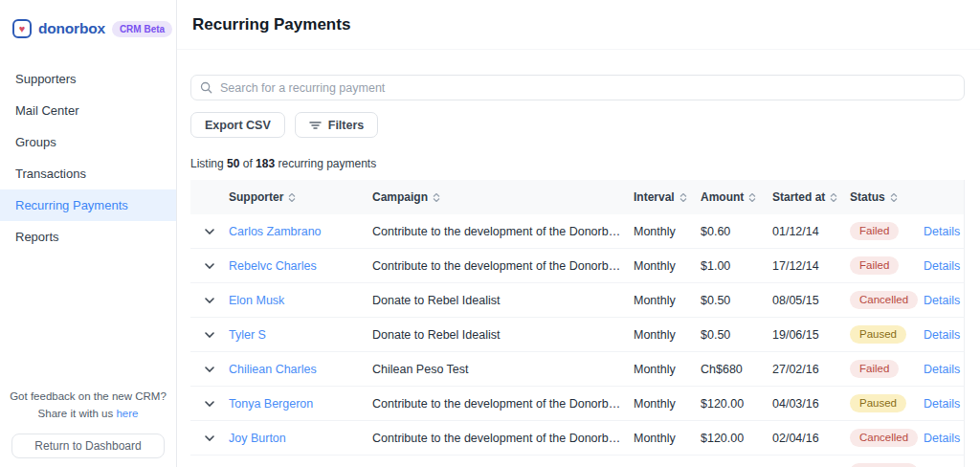  What do you see at coordinates (247, 335) in the screenshot?
I see `supporter-link: Tyler S` at bounding box center [247, 335].